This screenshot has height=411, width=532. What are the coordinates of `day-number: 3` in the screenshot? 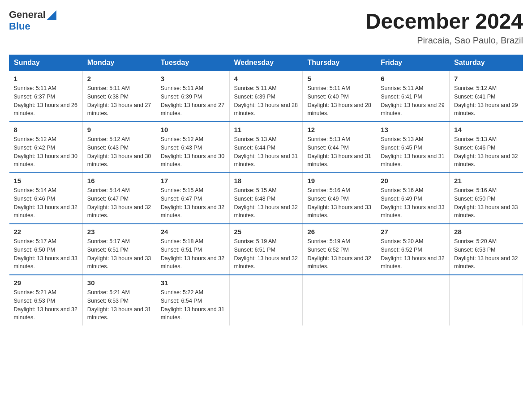 It's located at (193, 79).